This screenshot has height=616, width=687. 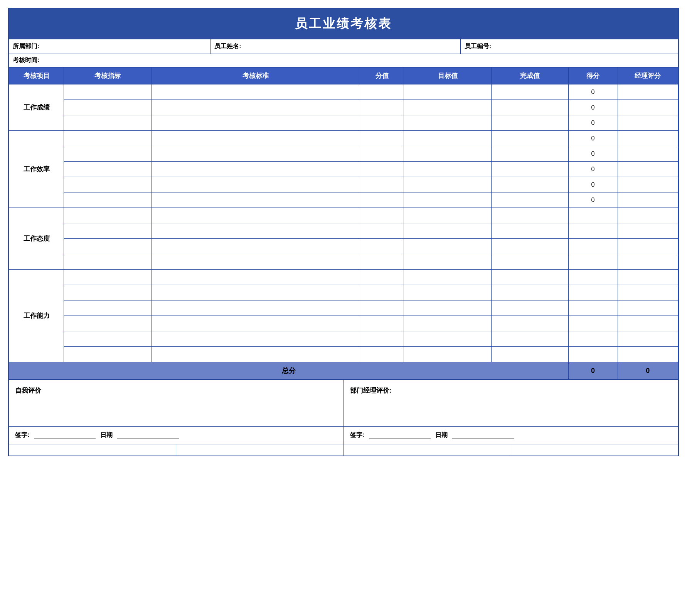 What do you see at coordinates (357, 435) in the screenshot?
I see `sign2-label: 签字:` at bounding box center [357, 435].